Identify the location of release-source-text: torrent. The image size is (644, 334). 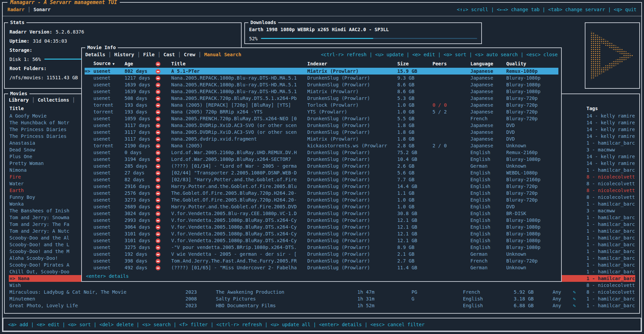
(104, 146).